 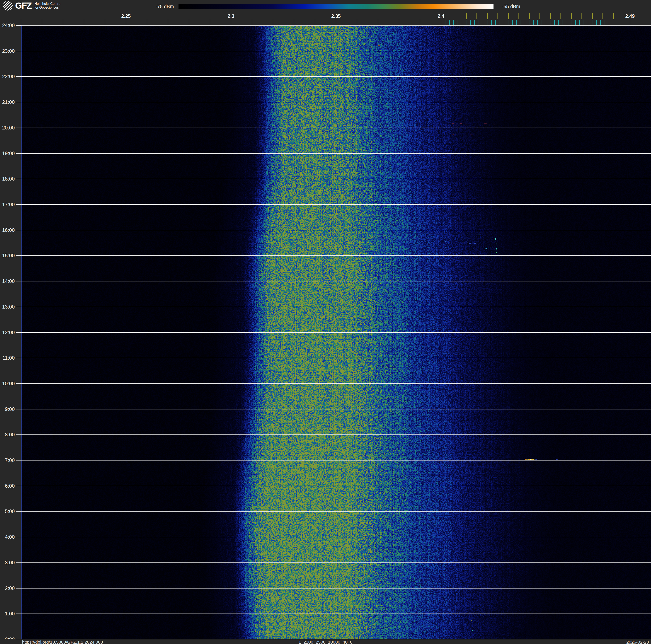 What do you see at coordinates (47, 7) in the screenshot?
I see `logo-subtitle-line2: for Geosciences` at bounding box center [47, 7].